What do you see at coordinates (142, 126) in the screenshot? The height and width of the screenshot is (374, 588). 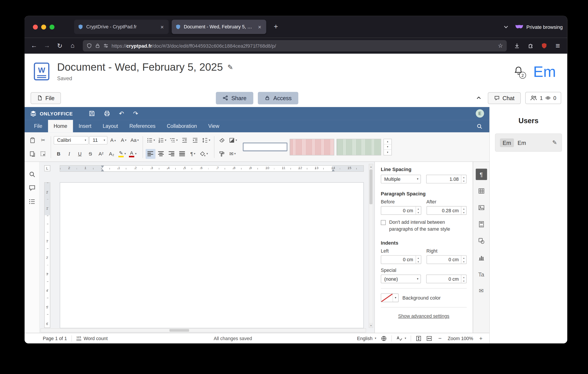 I see `menu-tab-references: References` at bounding box center [142, 126].